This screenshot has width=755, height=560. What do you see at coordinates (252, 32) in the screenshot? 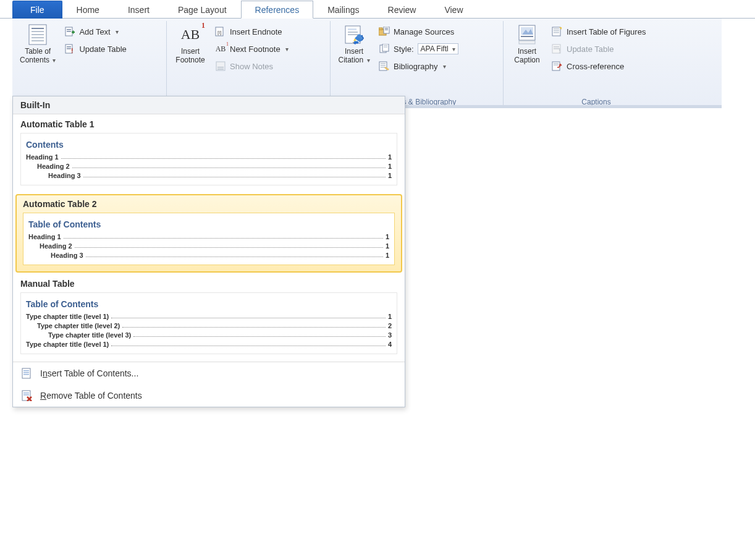
I see `insert-endnote-button: [i] Insert Endnote` at bounding box center [252, 32].